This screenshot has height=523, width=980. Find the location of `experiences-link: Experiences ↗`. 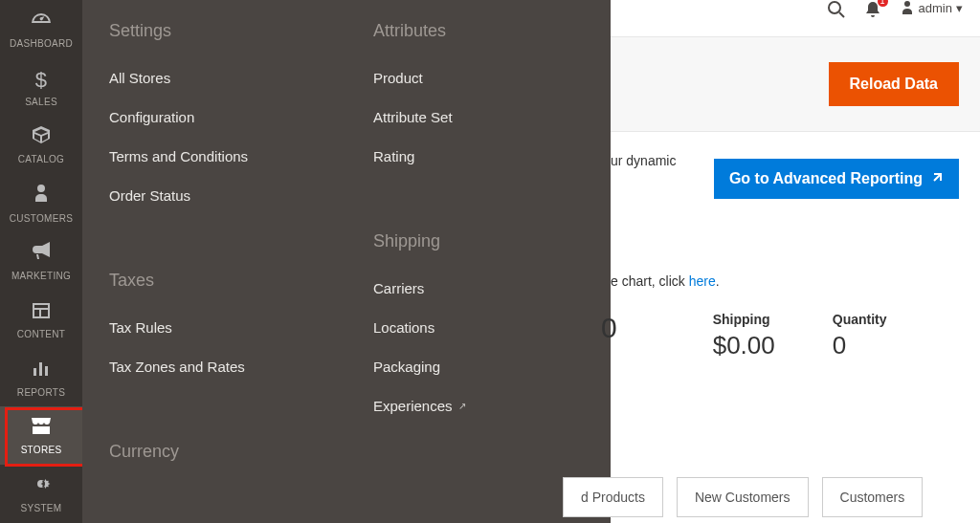

experiences-link: Experiences ↗ is located at coordinates (479, 405).